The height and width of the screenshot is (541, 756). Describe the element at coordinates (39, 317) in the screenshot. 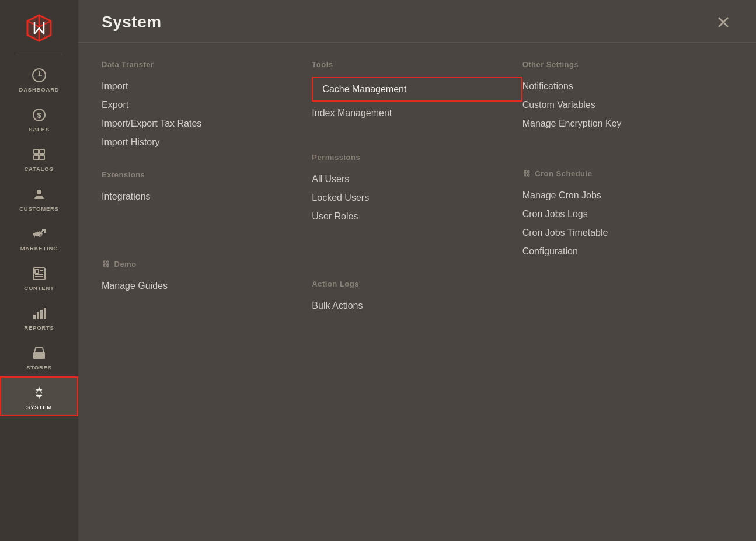

I see `sidebar-item-reports: REPORTS` at that location.